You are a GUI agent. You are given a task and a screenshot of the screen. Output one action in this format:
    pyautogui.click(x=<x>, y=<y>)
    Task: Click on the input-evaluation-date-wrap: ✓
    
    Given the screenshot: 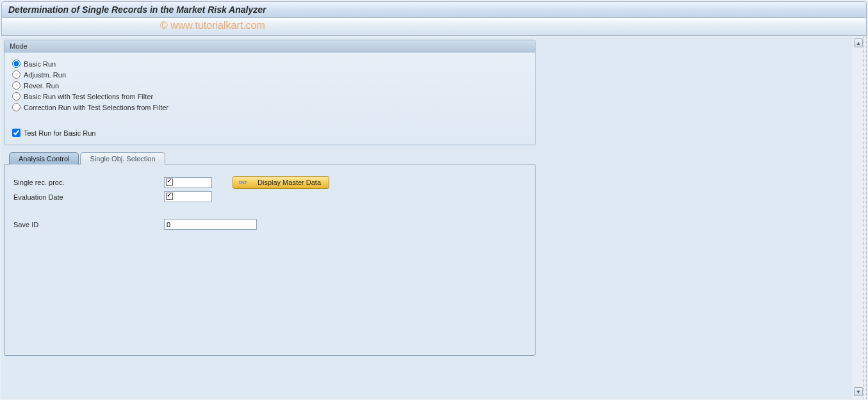 What is the action you would take?
    pyautogui.click(x=188, y=197)
    